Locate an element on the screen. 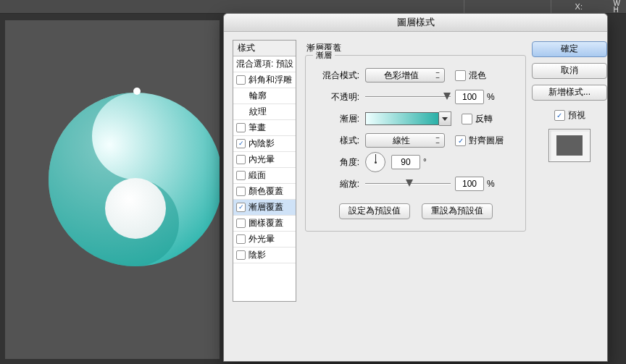 The height and width of the screenshot is (364, 626). effect-outer-glow: 外光暈 is located at coordinates (264, 240).